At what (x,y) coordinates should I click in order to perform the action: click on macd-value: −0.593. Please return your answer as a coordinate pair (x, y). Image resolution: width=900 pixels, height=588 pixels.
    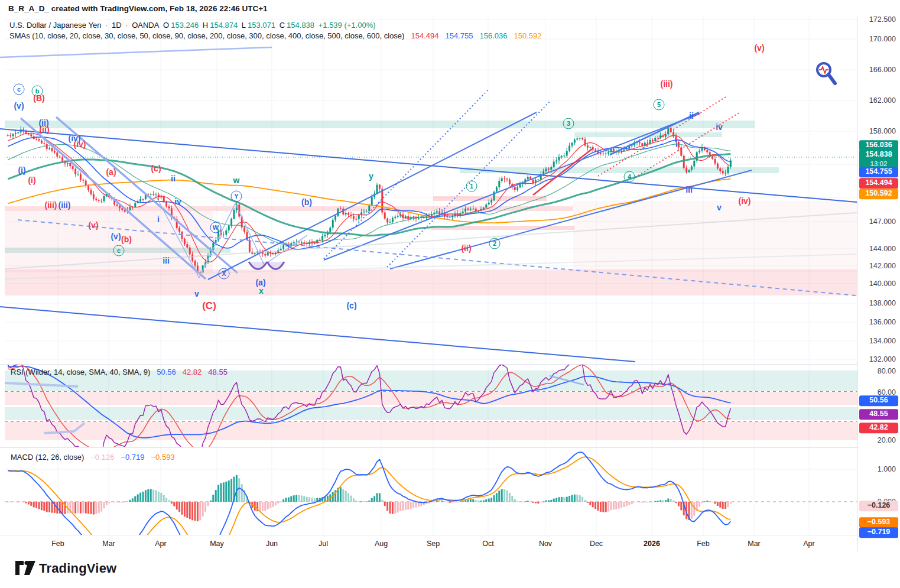
    Looking at the image, I should click on (163, 457).